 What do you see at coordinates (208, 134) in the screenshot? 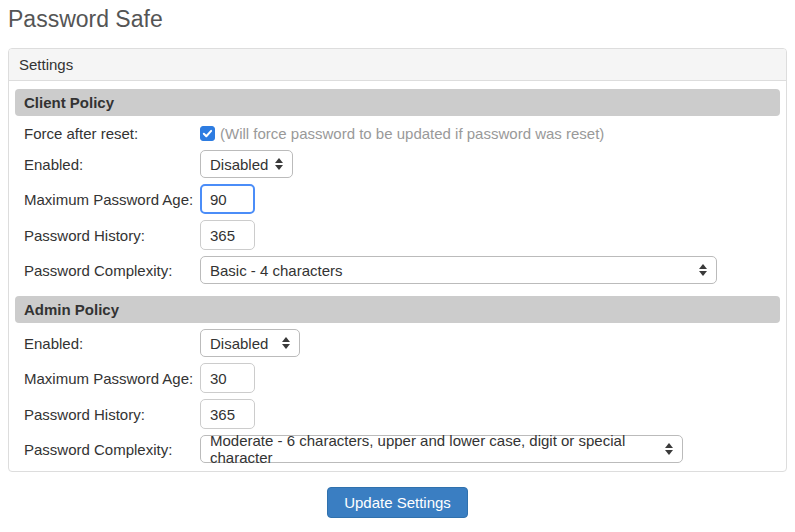
I see `check-icon` at bounding box center [208, 134].